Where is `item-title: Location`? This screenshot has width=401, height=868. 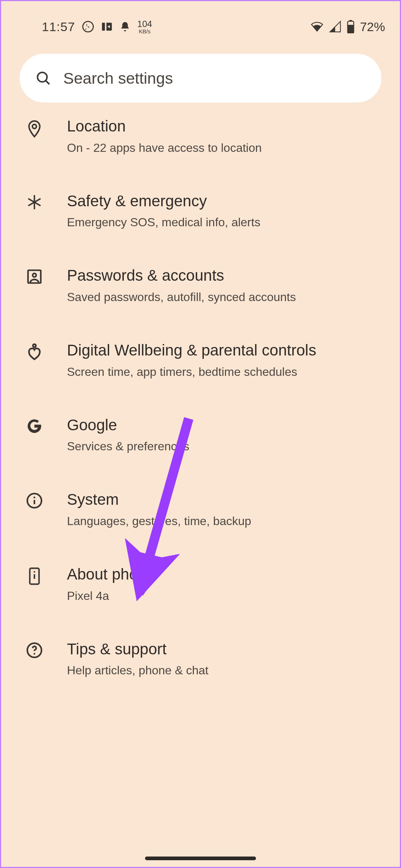
item-title: Location is located at coordinates (222, 127).